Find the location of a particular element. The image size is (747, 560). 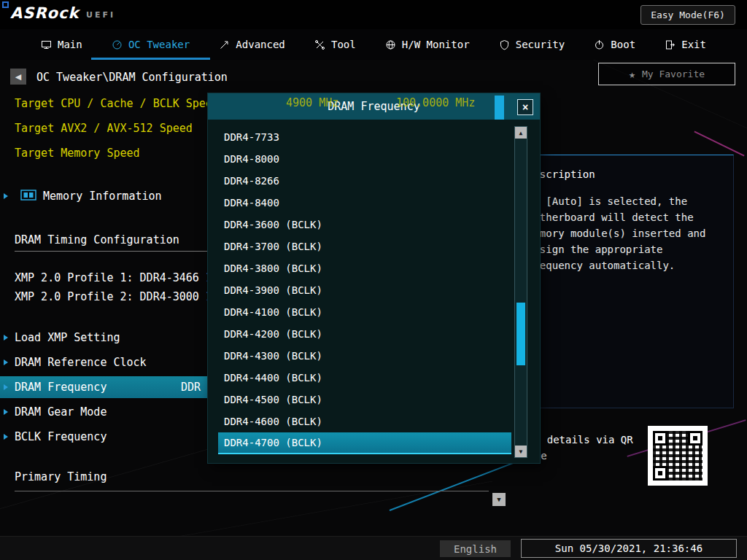

tab-boot: Boot is located at coordinates (614, 44).